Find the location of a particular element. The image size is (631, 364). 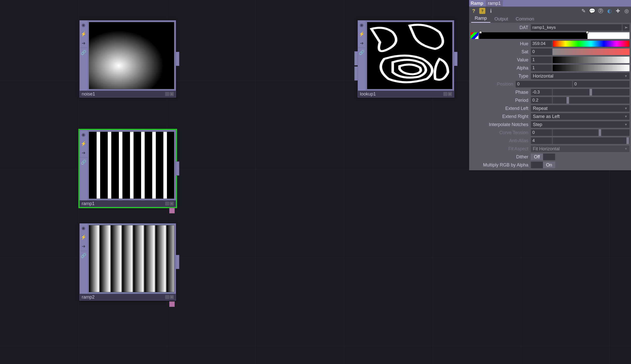

noise-preview is located at coordinates (132, 56).